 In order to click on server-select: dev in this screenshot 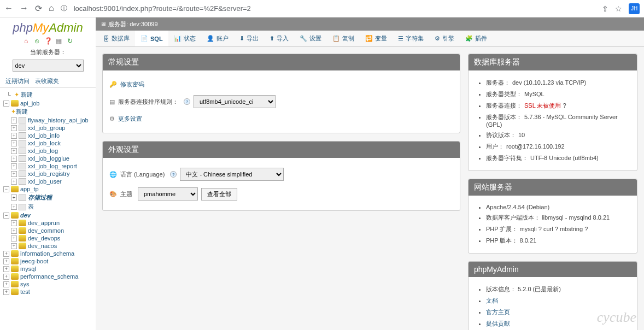, I will do `click(48, 66)`.